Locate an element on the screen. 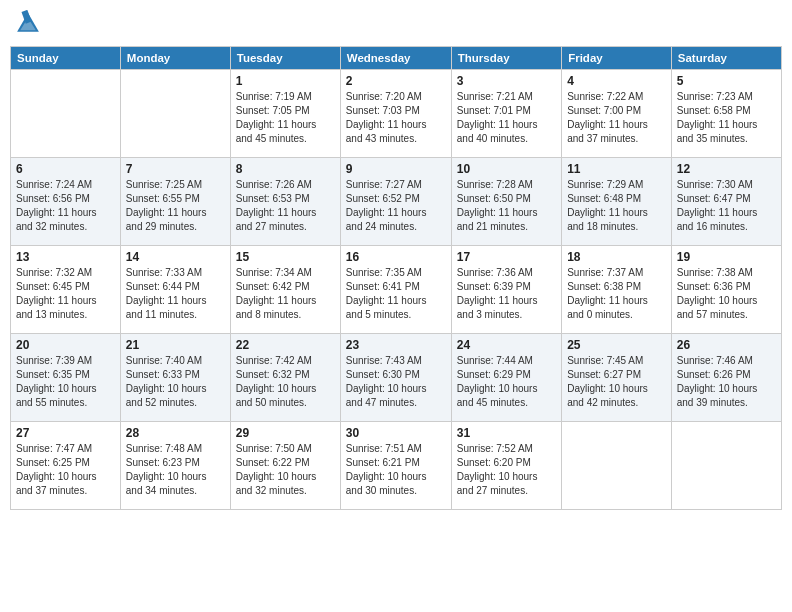 Image resolution: width=792 pixels, height=612 pixels. col-header-thursday: Thursday is located at coordinates (506, 58).